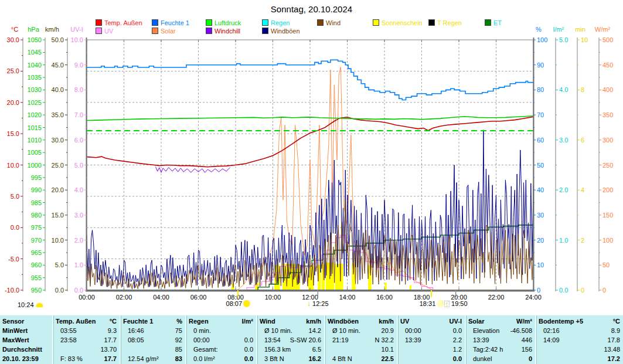 The width and height of the screenshot is (623, 364). What do you see at coordinates (384, 297) in the screenshot?
I see `x-tick-label: 16:00` at bounding box center [384, 297].